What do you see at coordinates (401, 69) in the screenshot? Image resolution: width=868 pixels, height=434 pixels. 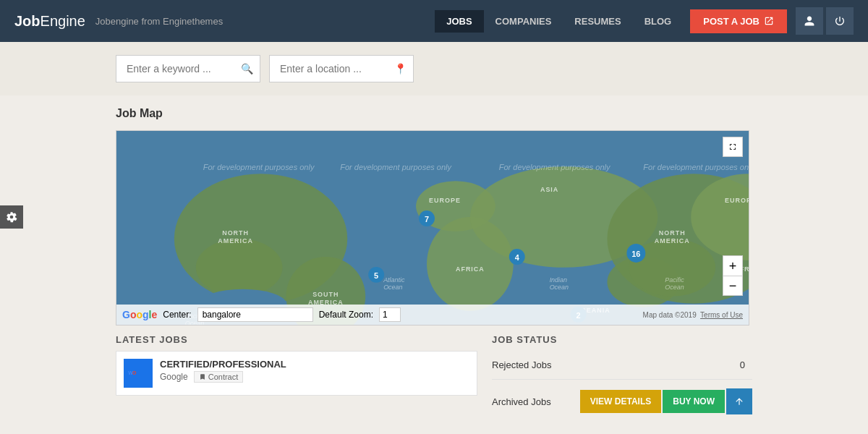 I see `location-icon: 📍` at bounding box center [401, 69].